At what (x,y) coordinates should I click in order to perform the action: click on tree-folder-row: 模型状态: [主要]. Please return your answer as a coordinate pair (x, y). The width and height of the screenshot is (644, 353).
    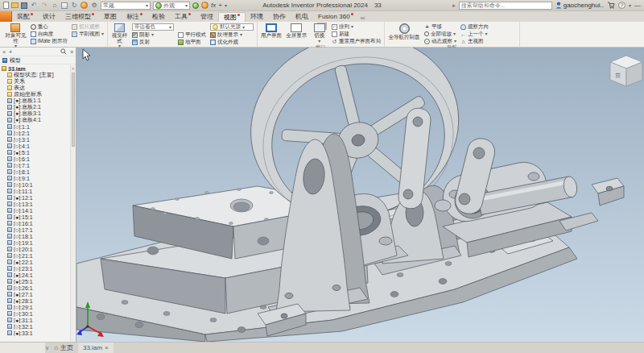
    Looking at the image, I should click on (35, 75).